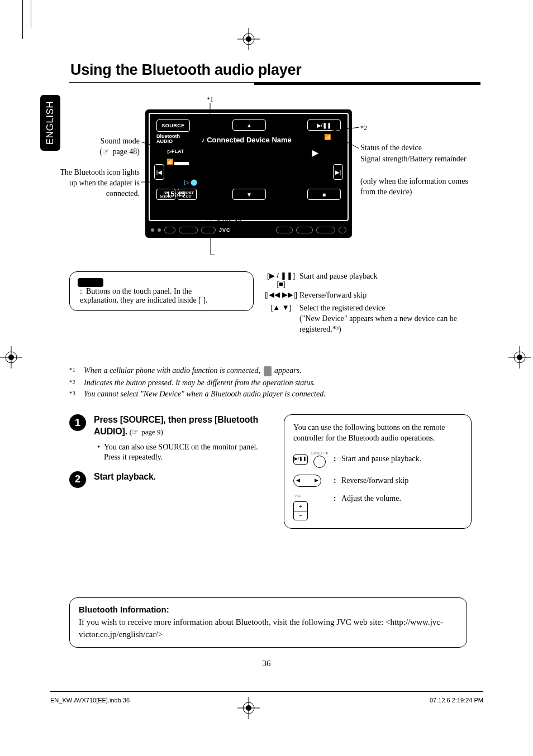 Image resolution: width=533 pixels, height=756 pixels. What do you see at coordinates (261, 628) in the screenshot?
I see `bt-info-body: If you wish to receive more information …` at bounding box center [261, 628].